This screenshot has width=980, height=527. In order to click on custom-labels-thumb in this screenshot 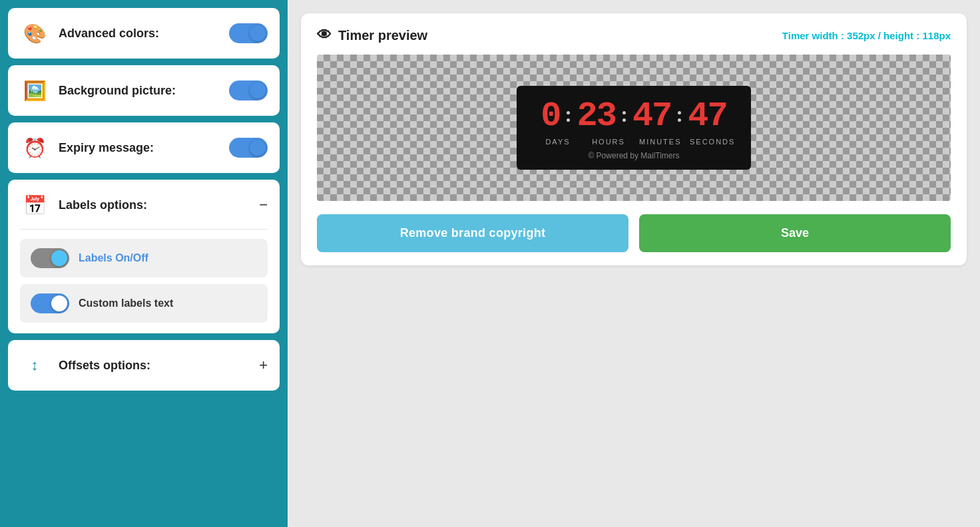, I will do `click(59, 303)`.